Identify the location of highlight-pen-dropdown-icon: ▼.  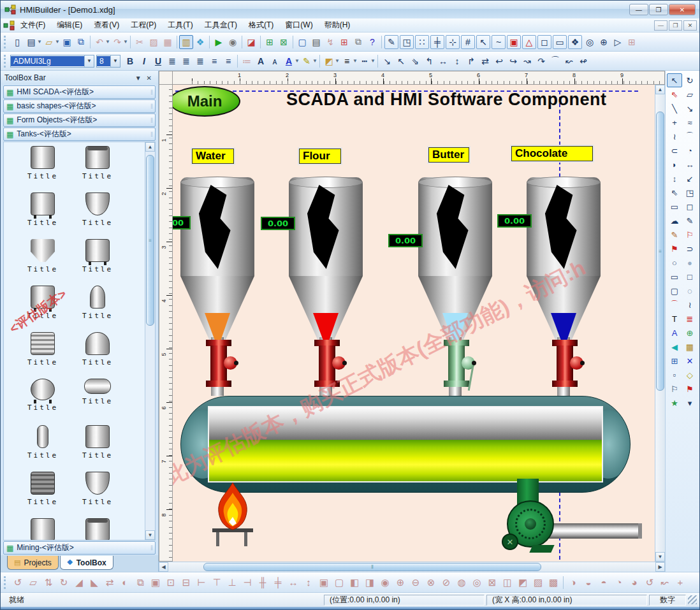
(315, 61).